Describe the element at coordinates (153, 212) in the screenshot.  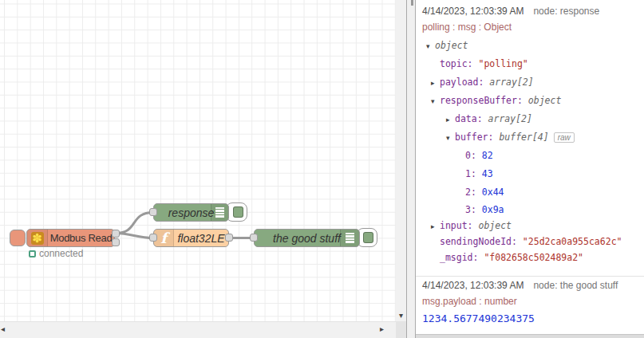
I see `response-input-port` at that location.